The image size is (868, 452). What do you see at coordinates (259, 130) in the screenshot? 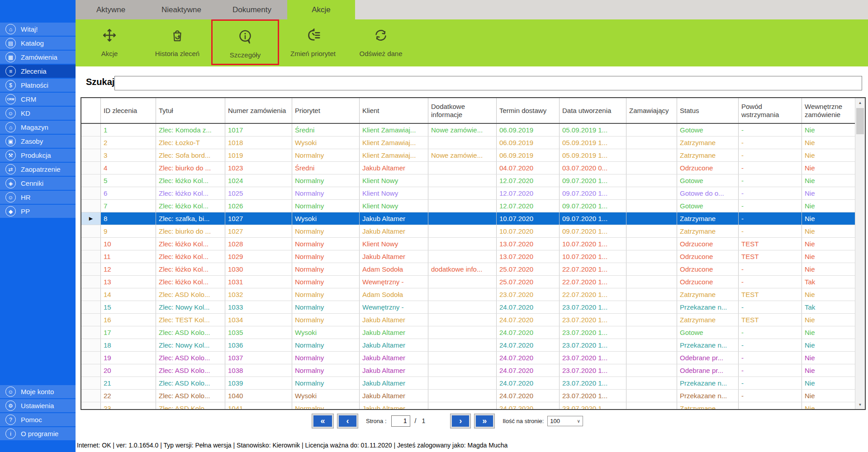
I see `cell-order_no: 1017` at bounding box center [259, 130].